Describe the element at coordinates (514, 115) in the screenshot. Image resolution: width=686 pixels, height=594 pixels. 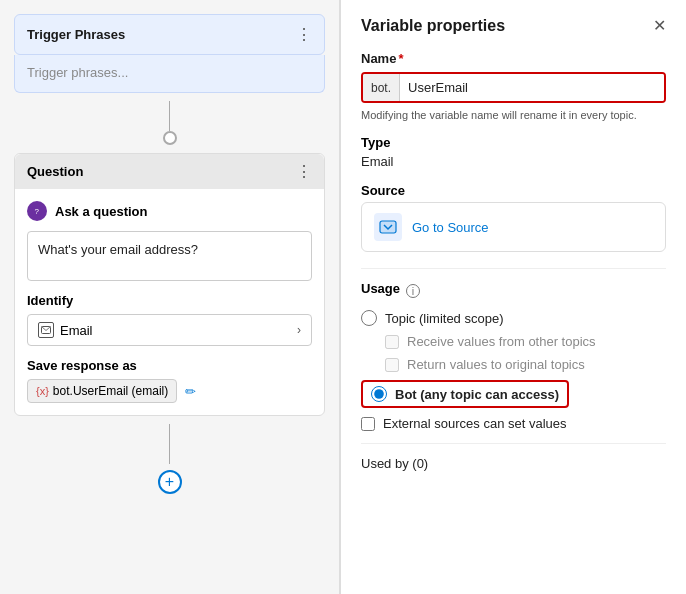
I see `name-hint: Modifying the variable name will rename …` at that location.